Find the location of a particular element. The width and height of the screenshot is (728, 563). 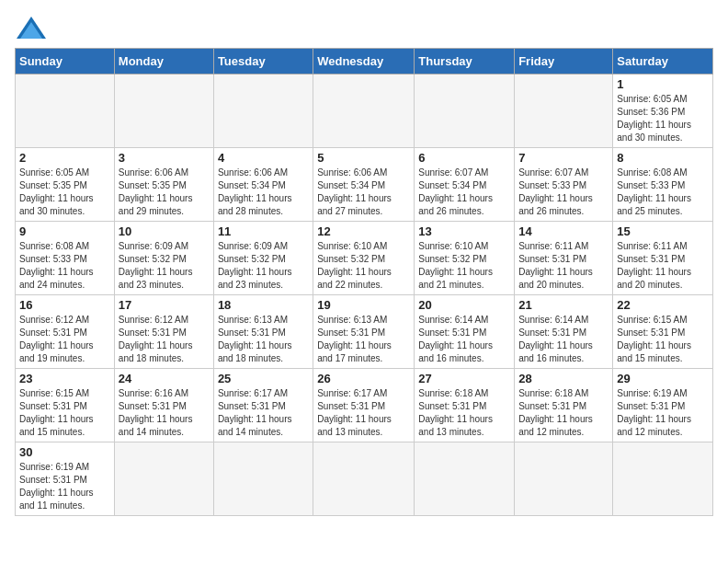

week-row-5: 23Sunrise: 6:15 AM Sunset: 5:31 PM Dayli… is located at coordinates (364, 406).